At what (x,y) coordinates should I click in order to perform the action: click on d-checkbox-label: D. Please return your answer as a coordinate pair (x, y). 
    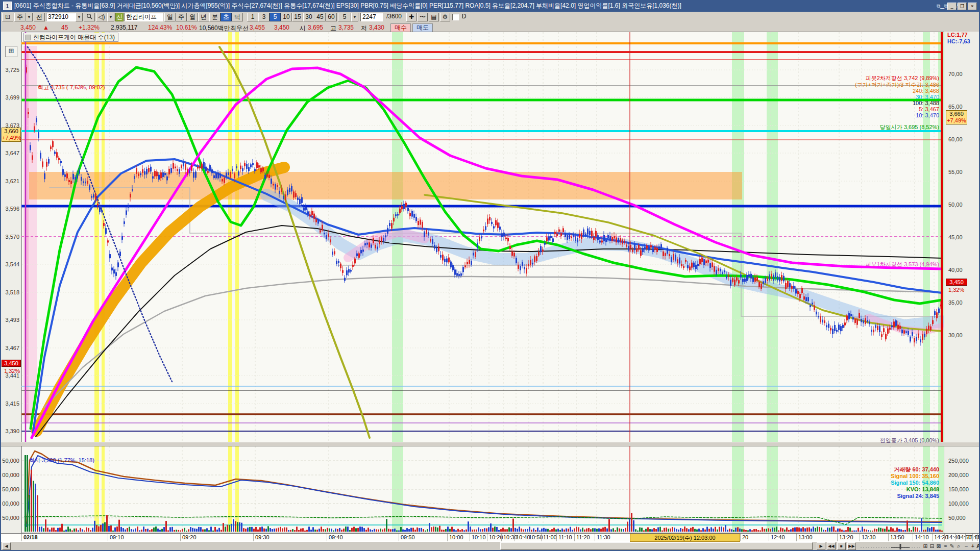
    Looking at the image, I should click on (464, 17).